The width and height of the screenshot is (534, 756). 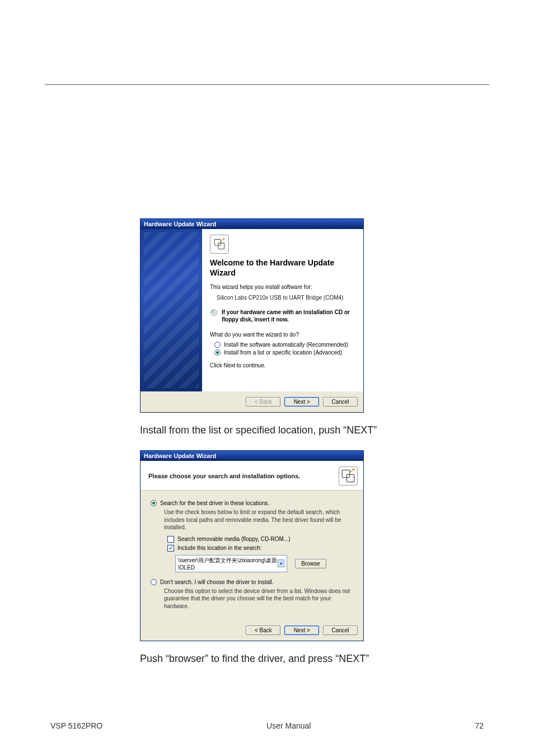 What do you see at coordinates (283, 335) in the screenshot?
I see `wizard-question: What do you want the wizard to do?` at bounding box center [283, 335].